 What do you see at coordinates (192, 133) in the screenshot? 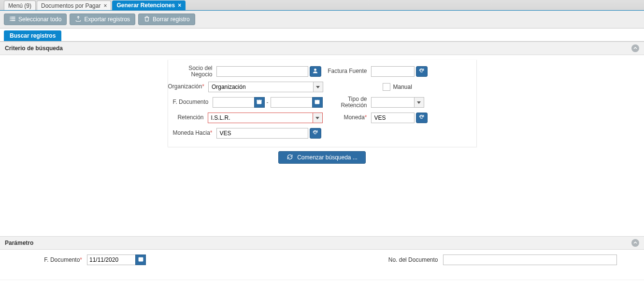
I see `label-moneda-hacia: Moneda Hacia*` at bounding box center [192, 133].